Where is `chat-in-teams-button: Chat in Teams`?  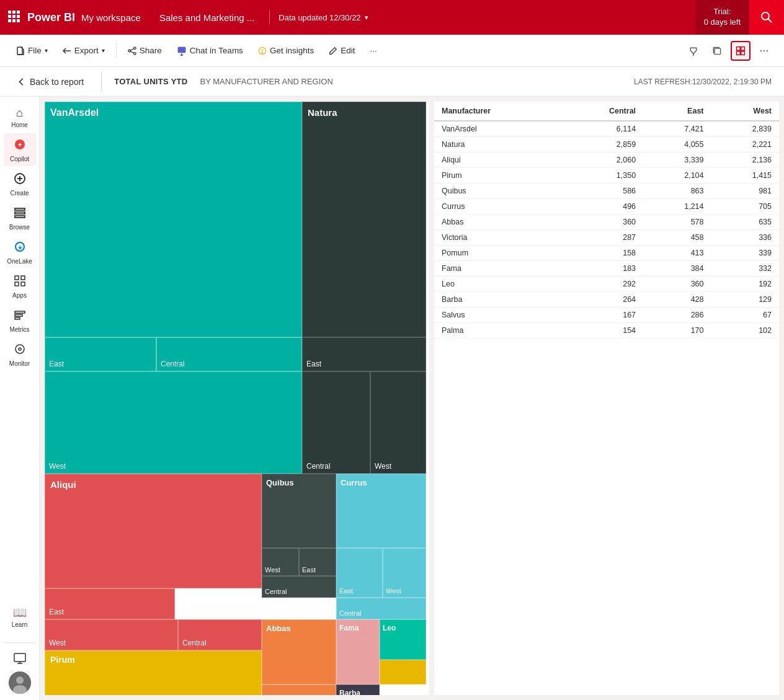 chat-in-teams-button: Chat in Teams is located at coordinates (210, 51).